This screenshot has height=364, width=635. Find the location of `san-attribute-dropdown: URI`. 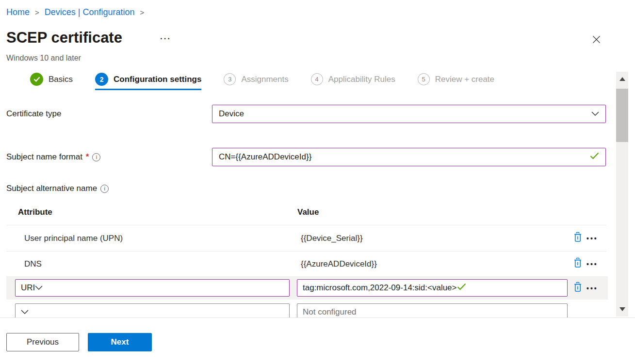

san-attribute-dropdown: URI is located at coordinates (152, 288).